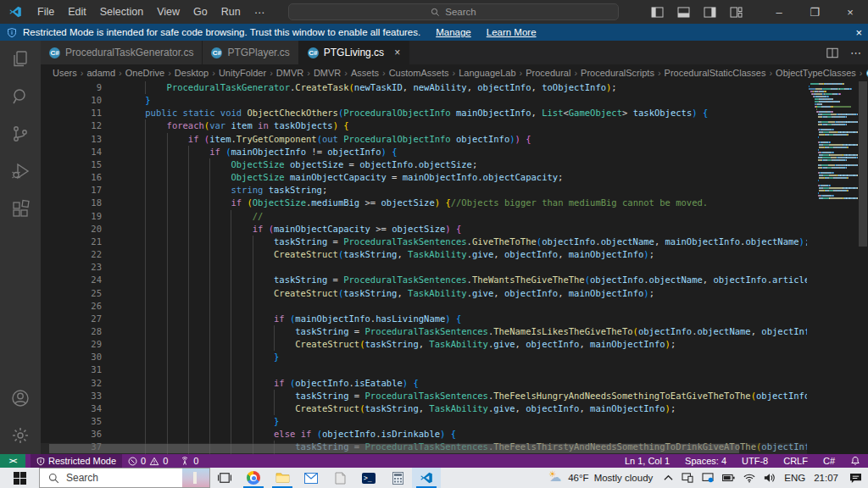 This screenshot has width=868, height=488. I want to click on line-number: 16, so click(71, 178).